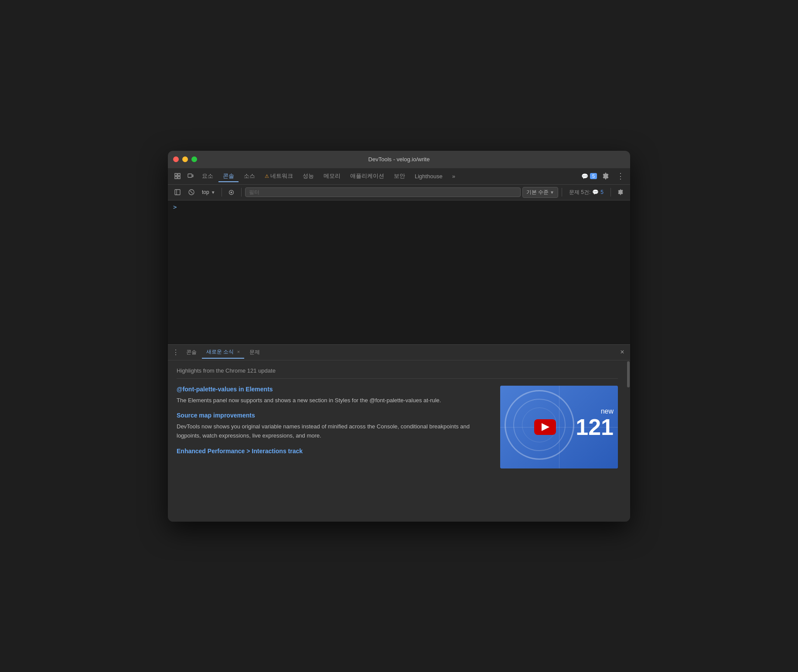  Describe the element at coordinates (604, 176) in the screenshot. I see `tabs-right: 💬 5 ⋮` at that location.